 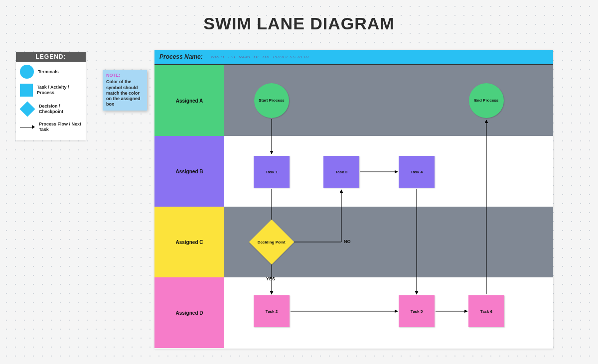 What do you see at coordinates (354, 57) in the screenshot?
I see `process-name-bar: Process Name: WRITE THE NAME OF THE PROC…` at bounding box center [354, 57].